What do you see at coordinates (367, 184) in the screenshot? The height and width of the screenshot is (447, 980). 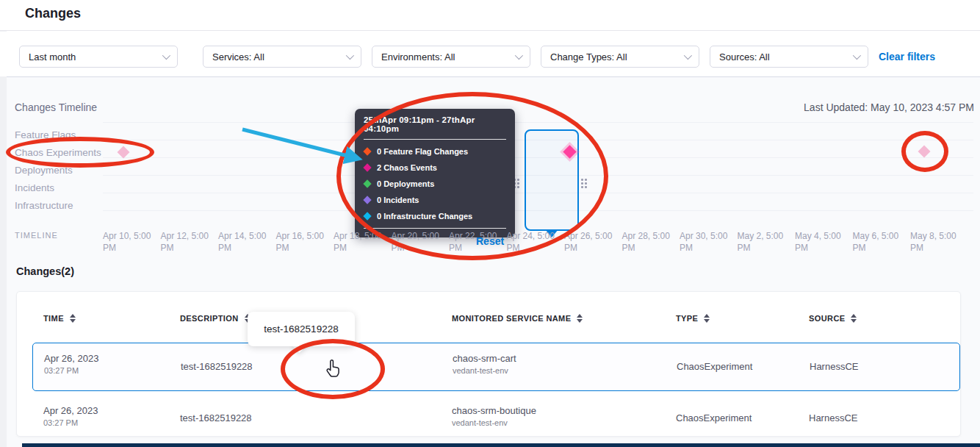 I see `deployment-diamond-icon` at bounding box center [367, 184].